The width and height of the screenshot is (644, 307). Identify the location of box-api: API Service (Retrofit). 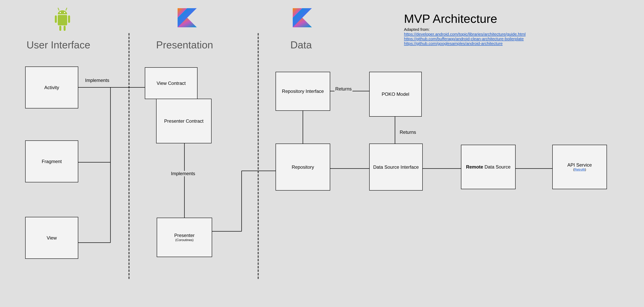
(580, 167).